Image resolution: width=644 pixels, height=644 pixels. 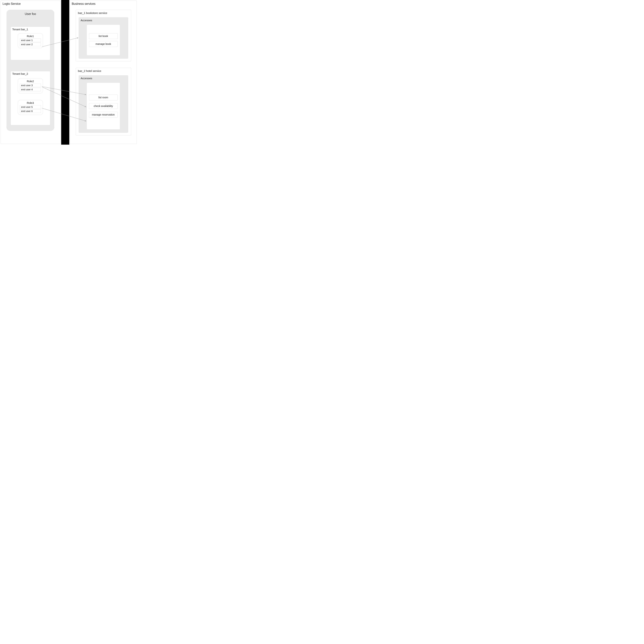 I want to click on hotel-accesses-box: Accesses list room check availability ma…, so click(x=103, y=104).